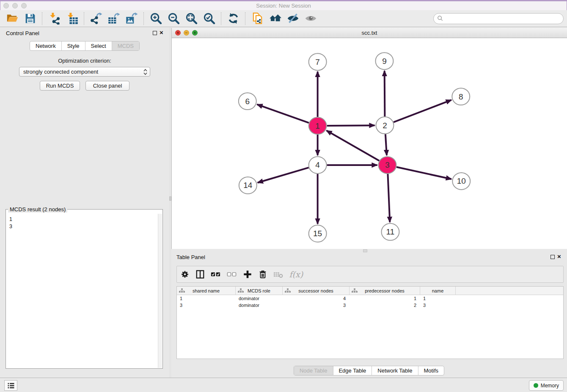 Image resolution: width=567 pixels, height=392 pixels. Describe the element at coordinates (263, 274) in the screenshot. I see `trash-icon` at that location.